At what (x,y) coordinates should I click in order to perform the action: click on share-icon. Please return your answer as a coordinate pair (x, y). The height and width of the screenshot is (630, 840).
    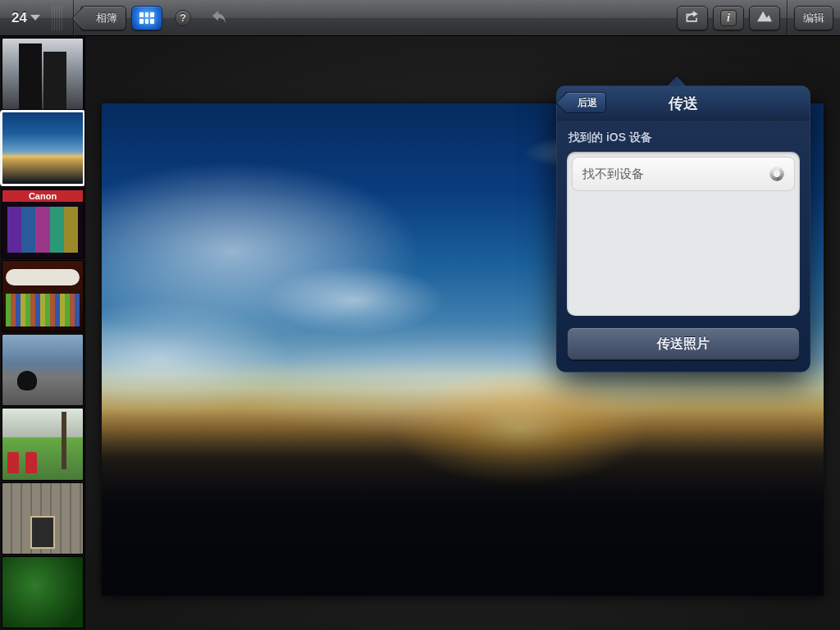
    Looking at the image, I should click on (692, 18).